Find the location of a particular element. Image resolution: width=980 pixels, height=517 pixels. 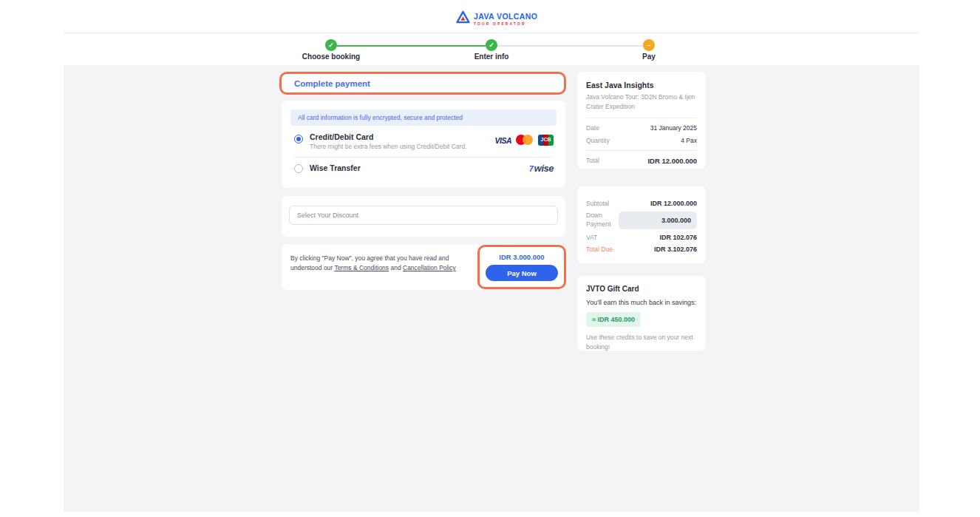

credit-card-radio is located at coordinates (299, 139).